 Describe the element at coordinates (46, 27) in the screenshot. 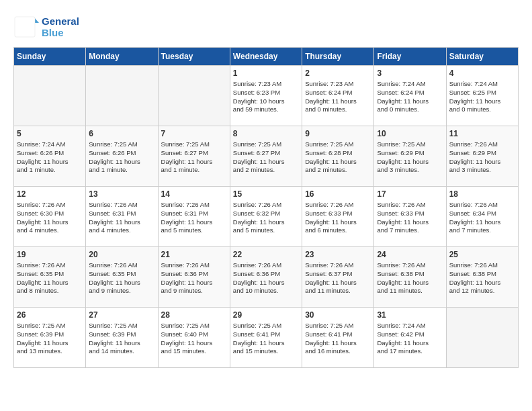

I see `logo: General Blue` at that location.